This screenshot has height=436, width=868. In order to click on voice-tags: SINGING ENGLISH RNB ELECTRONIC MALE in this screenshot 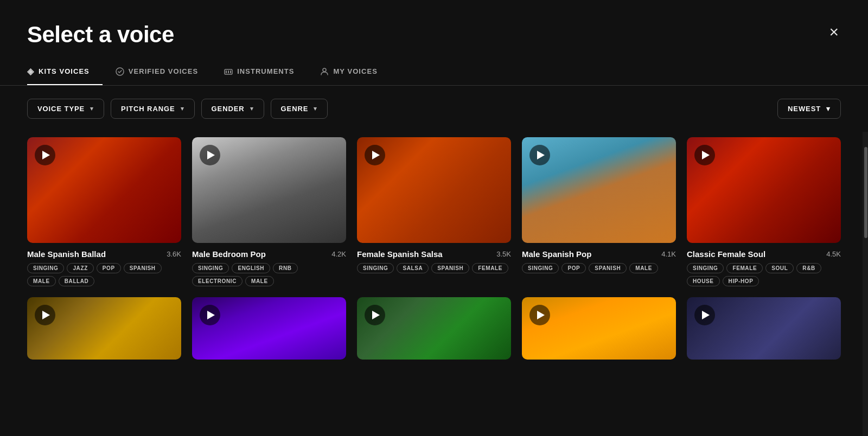, I will do `click(269, 274)`.